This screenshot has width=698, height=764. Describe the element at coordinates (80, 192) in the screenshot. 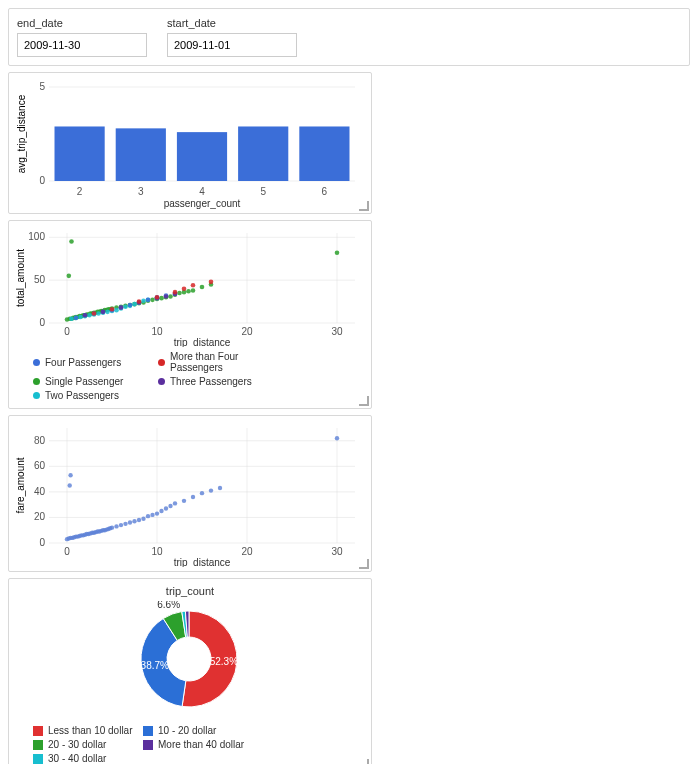

I see `svg-text: 2` at that location.